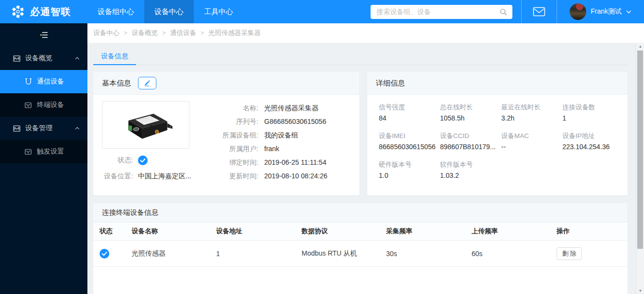 This screenshot has height=294, width=644. Describe the element at coordinates (471, 141) in the screenshot. I see `detail-cell: 设备CCID898607B810179...` at that location.